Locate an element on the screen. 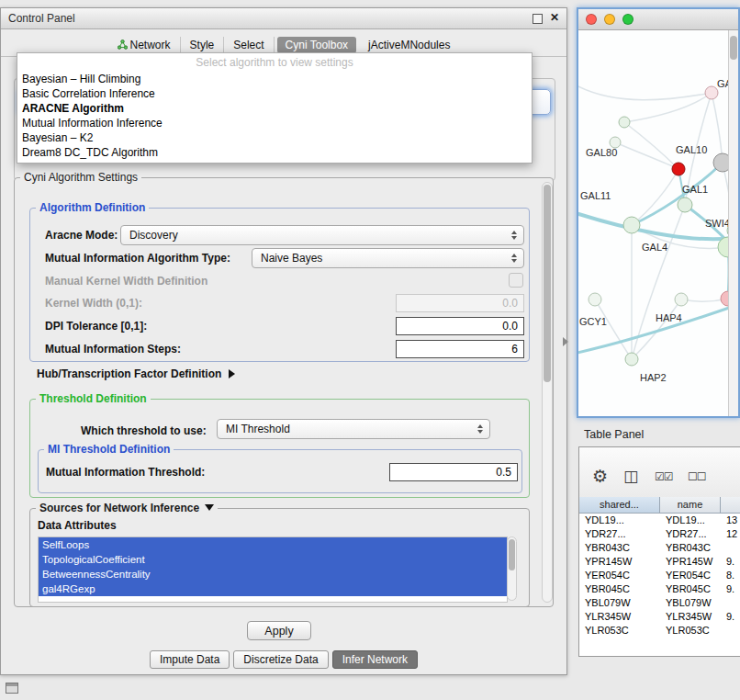 This screenshot has height=700, width=740. which-threshold-select: MI Threshold is located at coordinates (353, 429).